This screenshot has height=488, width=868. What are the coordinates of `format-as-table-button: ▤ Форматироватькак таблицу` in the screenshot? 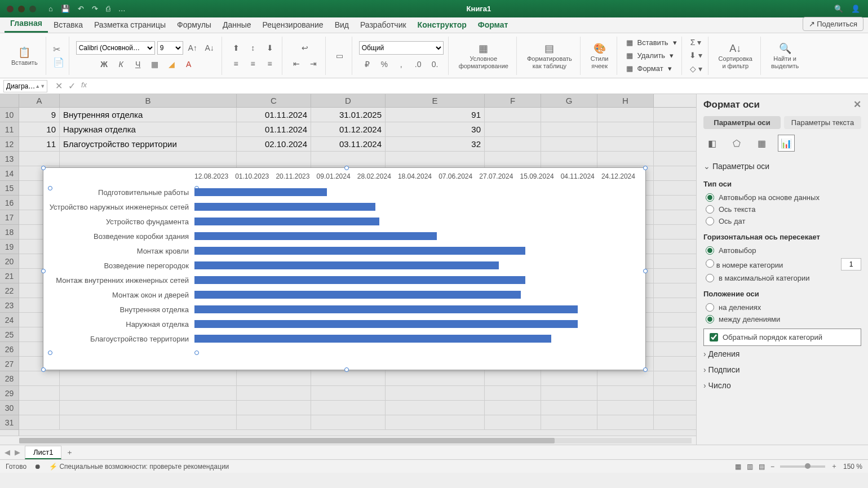 It's located at (550, 55).